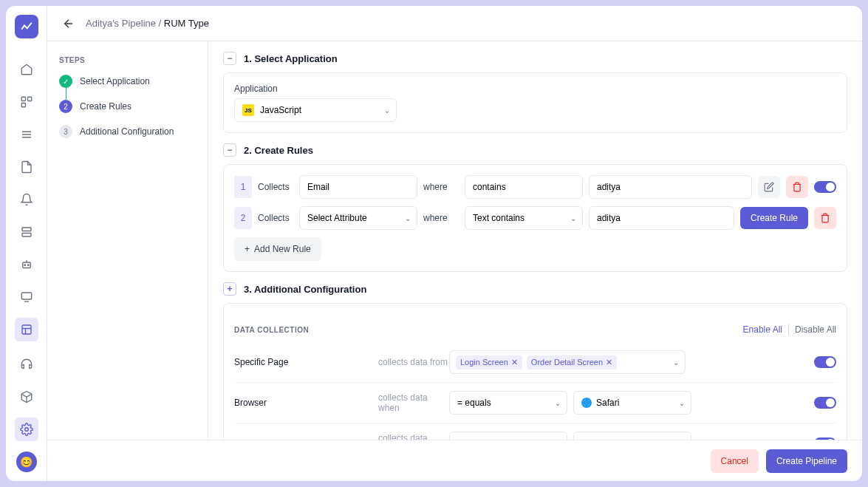 The width and height of the screenshot is (868, 487). What do you see at coordinates (27, 69) in the screenshot?
I see `nav-home-icon` at bounding box center [27, 69].